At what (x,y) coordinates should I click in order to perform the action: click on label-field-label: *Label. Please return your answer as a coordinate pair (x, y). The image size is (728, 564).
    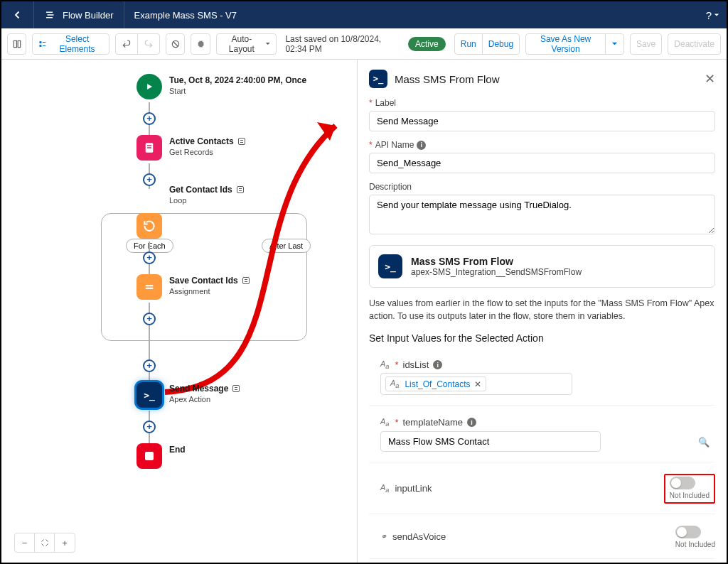
    Looking at the image, I should click on (542, 103).